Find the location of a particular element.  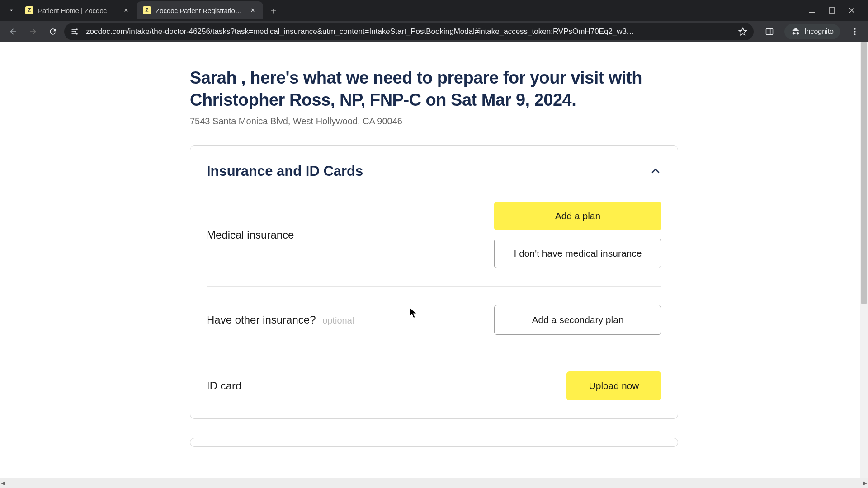

back-button is located at coordinates (13, 32).